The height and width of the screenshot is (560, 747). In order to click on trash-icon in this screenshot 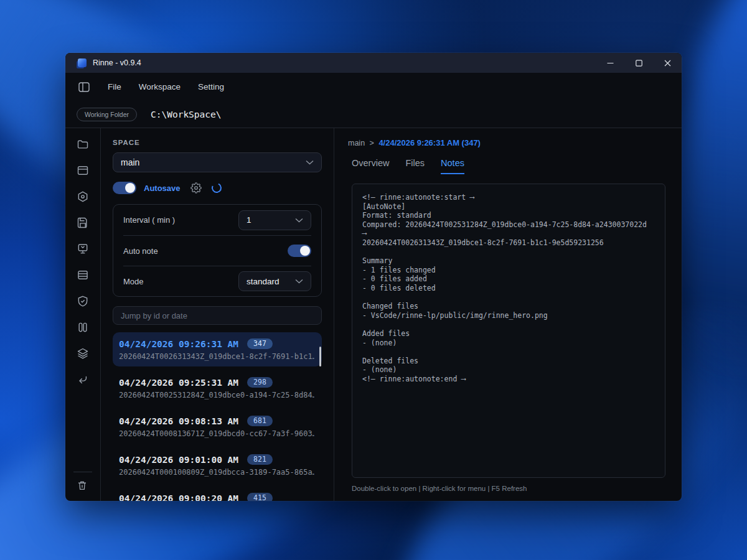, I will do `click(83, 486)`.